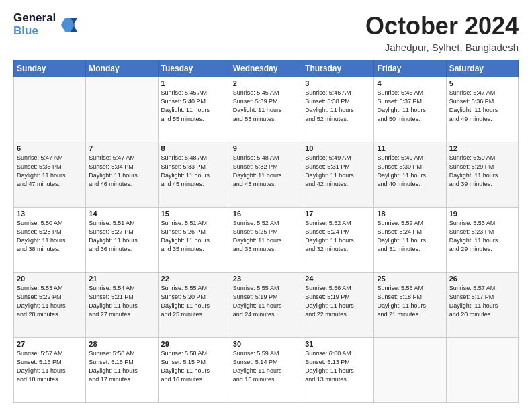  What do you see at coordinates (482, 240) in the screenshot?
I see `calendar-cell: 19Sunrise: 5:53 AM Sunset: 5:23 PM Dayli…` at bounding box center [482, 240].